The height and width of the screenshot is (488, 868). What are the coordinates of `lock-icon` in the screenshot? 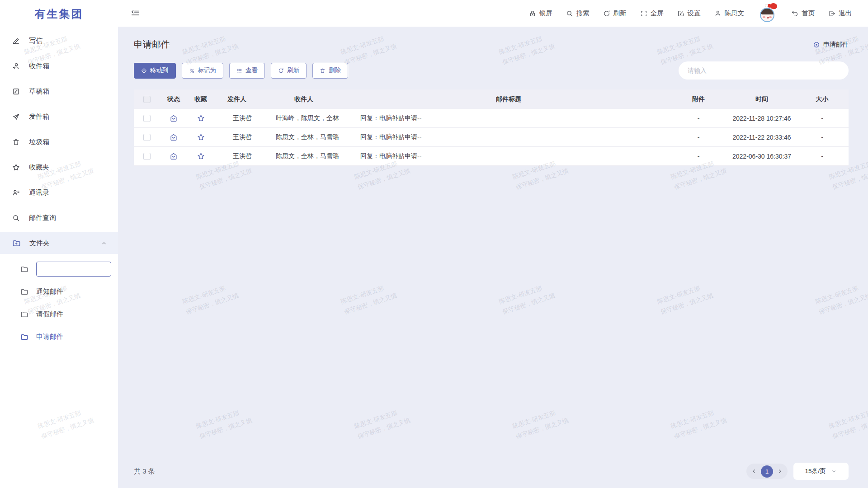 It's located at (533, 14).